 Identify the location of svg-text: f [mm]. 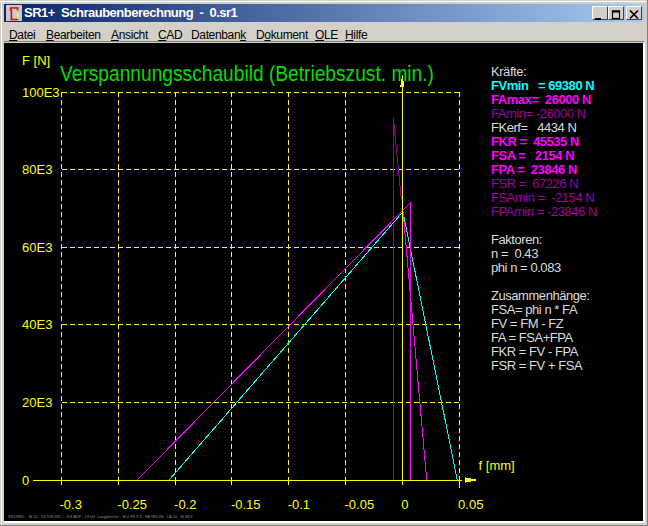
(497, 466).